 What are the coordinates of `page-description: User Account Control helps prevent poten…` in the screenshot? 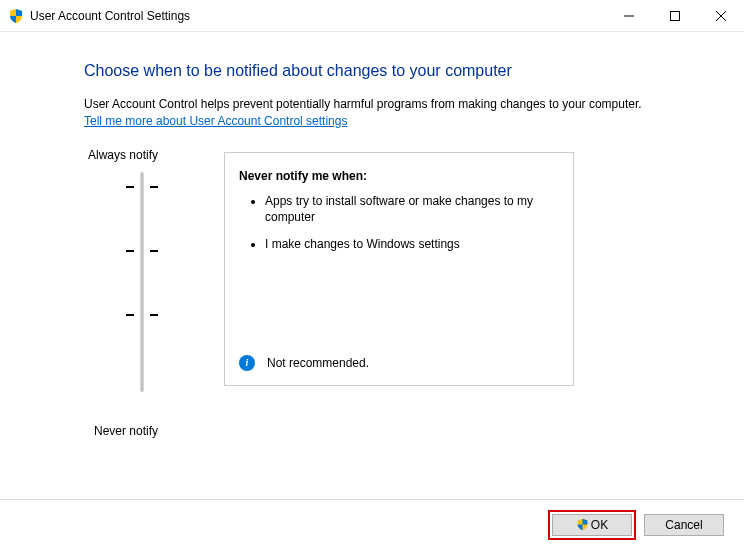 It's located at (363, 104).